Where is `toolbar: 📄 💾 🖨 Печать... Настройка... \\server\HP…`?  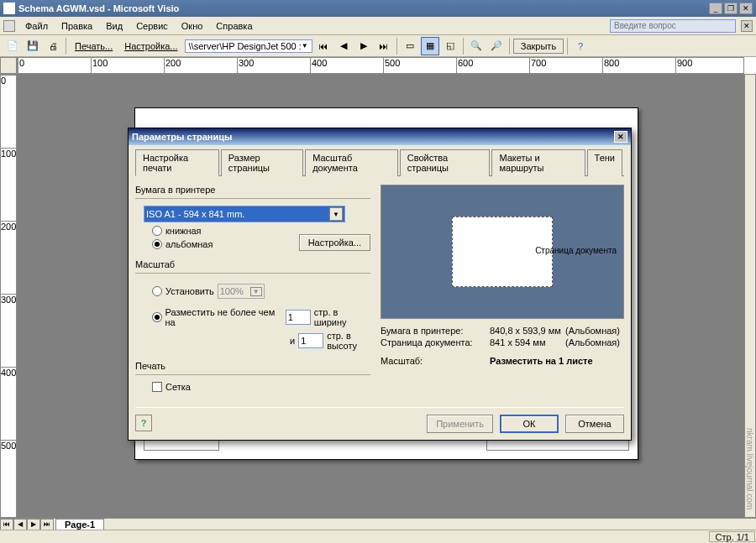
toolbar: 📄 💾 🖨 Печать... Настройка... \\server\HP… is located at coordinates (378, 46).